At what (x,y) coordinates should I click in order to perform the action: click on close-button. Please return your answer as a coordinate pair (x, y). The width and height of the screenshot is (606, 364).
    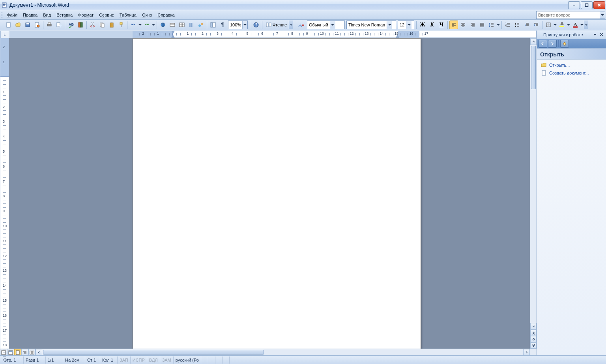
    Looking at the image, I should click on (599, 5).